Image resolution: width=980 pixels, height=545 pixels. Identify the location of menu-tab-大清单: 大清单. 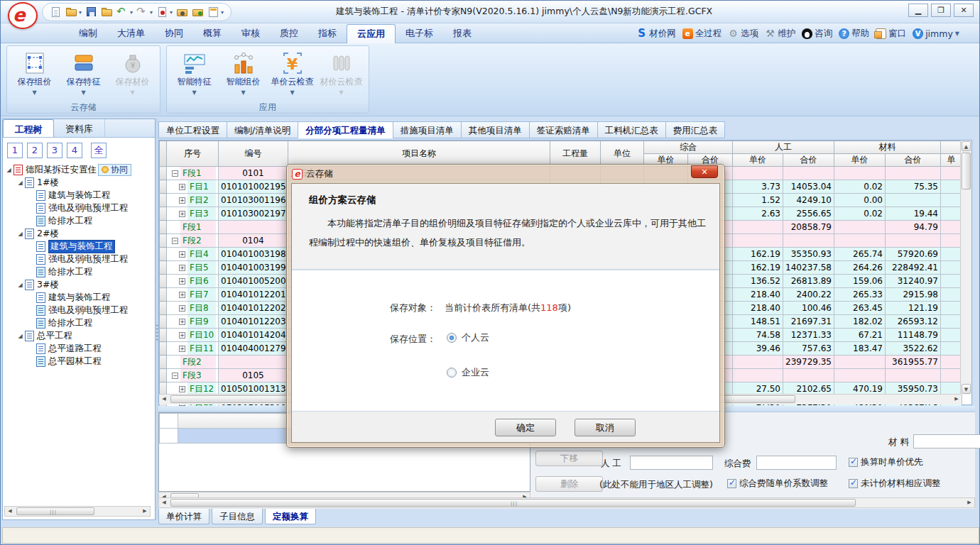
(131, 33).